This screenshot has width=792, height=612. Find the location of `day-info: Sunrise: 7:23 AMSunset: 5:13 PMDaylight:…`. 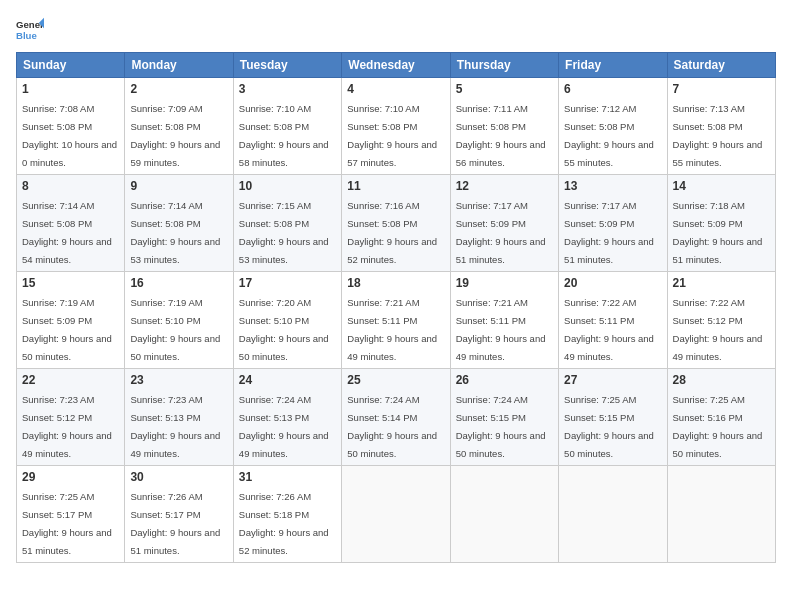

day-info: Sunrise: 7:23 AMSunset: 5:13 PMDaylight:… is located at coordinates (175, 426).